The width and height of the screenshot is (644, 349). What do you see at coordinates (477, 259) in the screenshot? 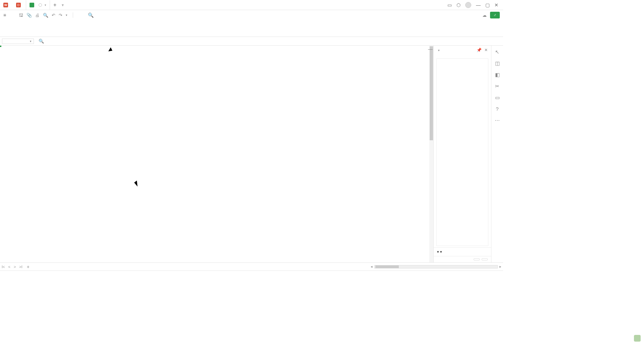
I see `show-all-button` at bounding box center [477, 259].